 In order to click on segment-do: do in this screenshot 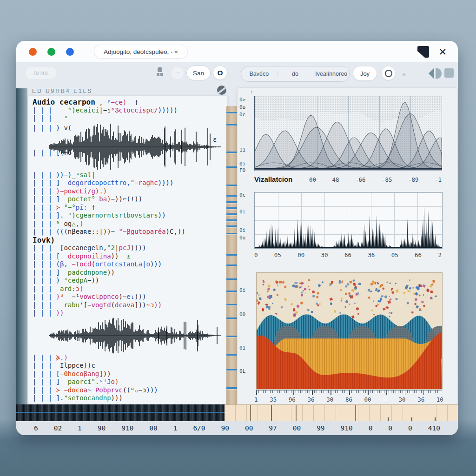, I will do `click(295, 74)`.